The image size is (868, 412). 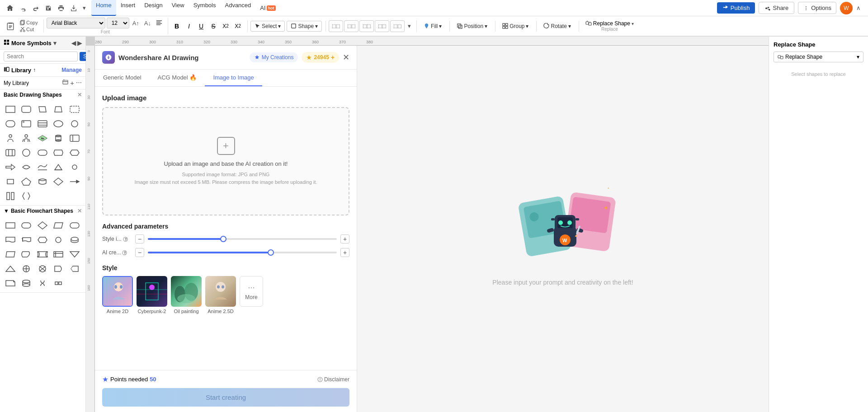 What do you see at coordinates (397, 26) in the screenshot?
I see `spacing-btn-5: ⬚⬚` at bounding box center [397, 26].